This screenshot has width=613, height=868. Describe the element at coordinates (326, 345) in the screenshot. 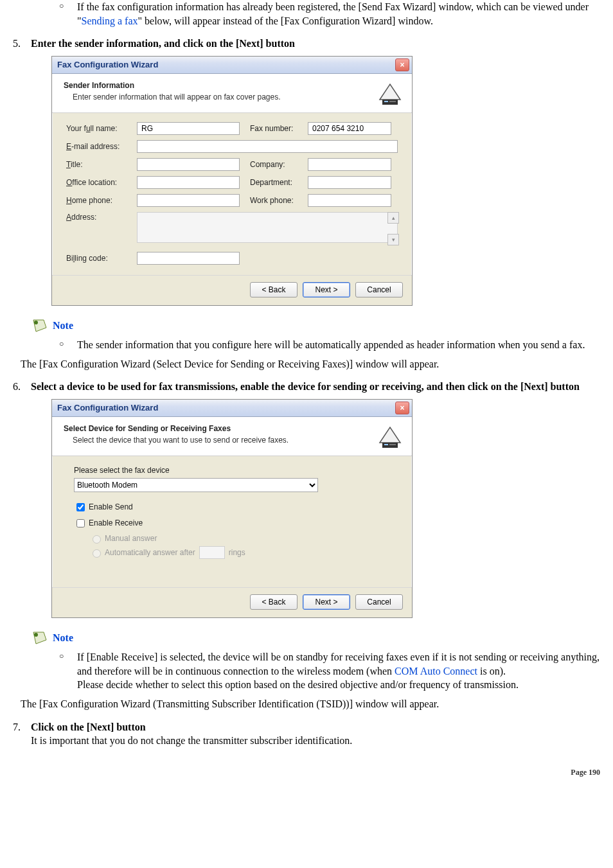

I see `note-1-bullet: The sender information that you configur…` at that location.